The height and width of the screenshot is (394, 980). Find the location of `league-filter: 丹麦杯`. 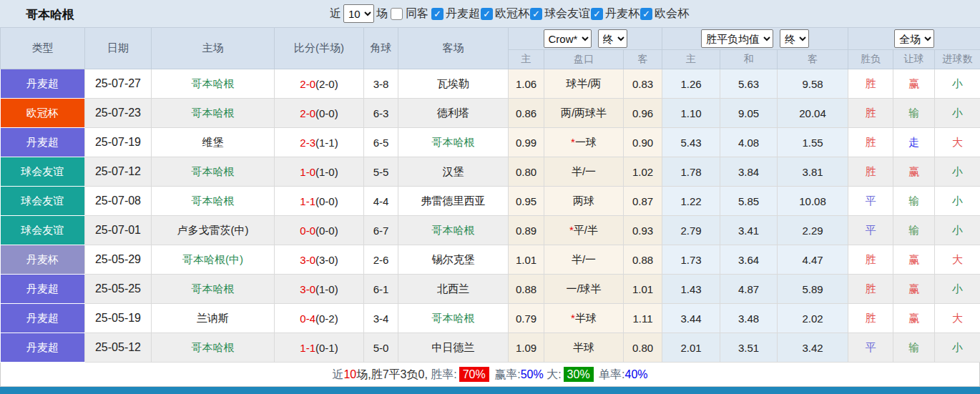

league-filter: 丹麦杯 is located at coordinates (615, 14).